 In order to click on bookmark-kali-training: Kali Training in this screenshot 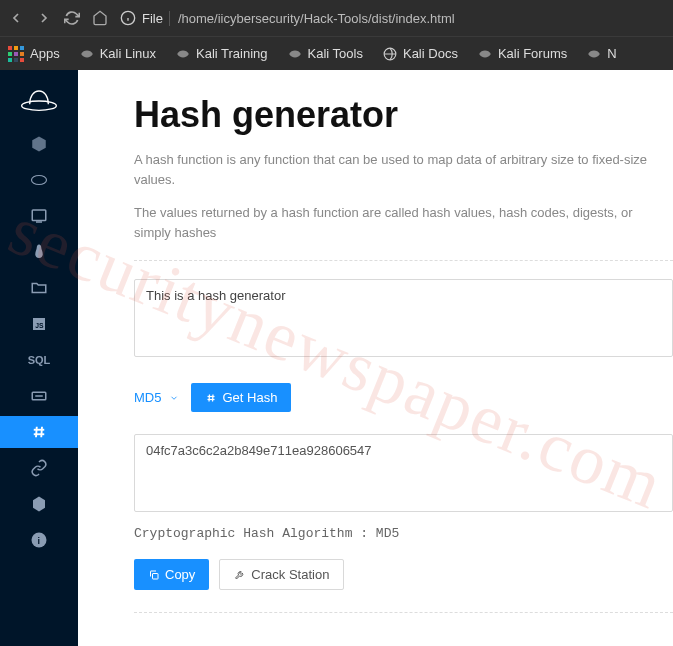, I will do `click(222, 54)`.